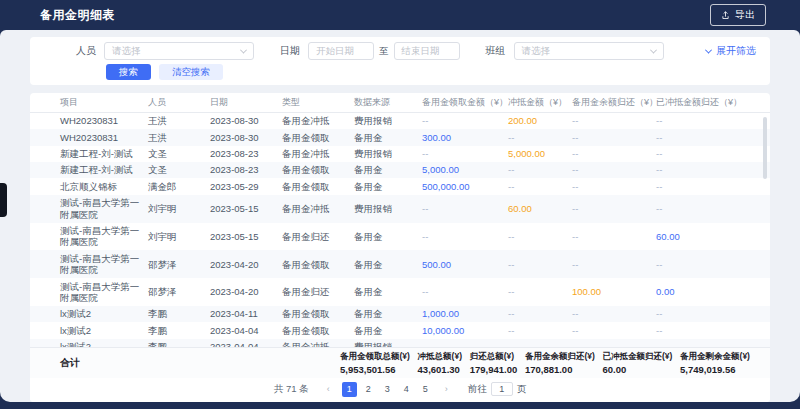 The image size is (800, 409). Describe the element at coordinates (328, 390) in the screenshot. I see `prev-page-button: ‹` at that location.